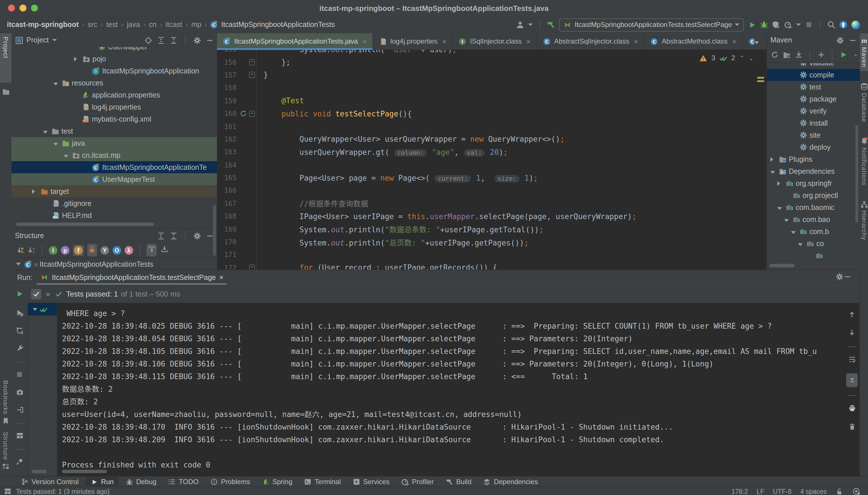 This screenshot has height=495, width=868. I want to click on code-line: 165 Page<User> page = new Page<>( curren…, so click(492, 178).